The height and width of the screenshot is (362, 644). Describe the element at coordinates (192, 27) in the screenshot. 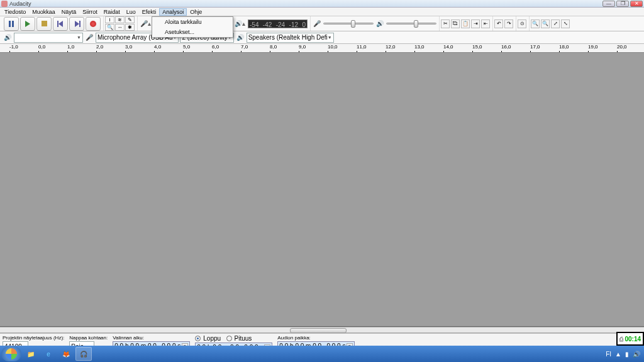

I see `analysoi-dropdown: Aloita tarkkailu Asetukset...` at that location.